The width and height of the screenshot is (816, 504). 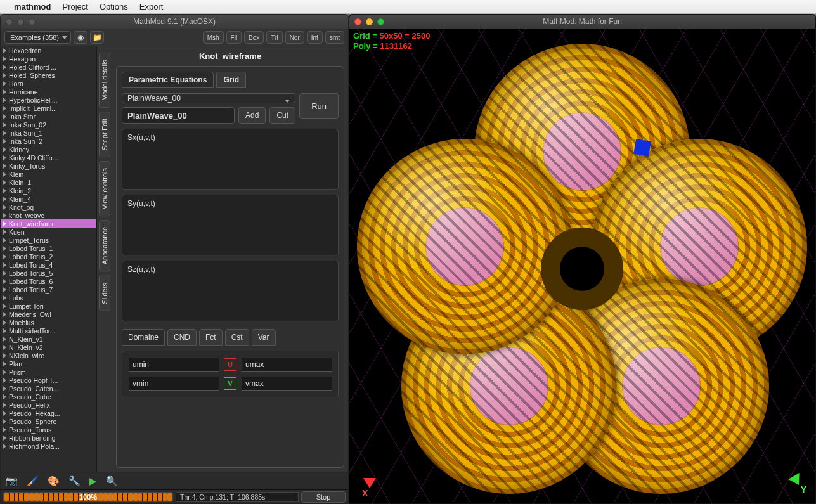 What do you see at coordinates (48, 298) in the screenshot?
I see `tree-item: Lobs` at bounding box center [48, 298].